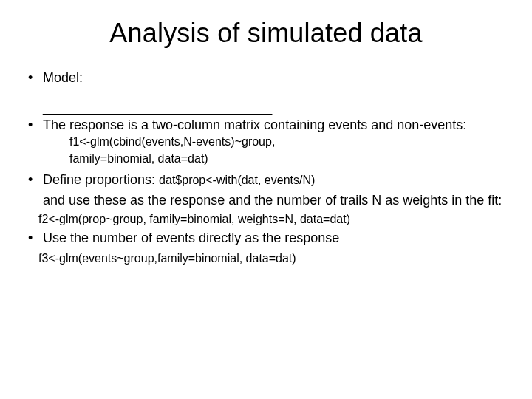 This screenshot has width=532, height=399. I want to click on slide-title: Analysis of simulated data, so click(266, 33).